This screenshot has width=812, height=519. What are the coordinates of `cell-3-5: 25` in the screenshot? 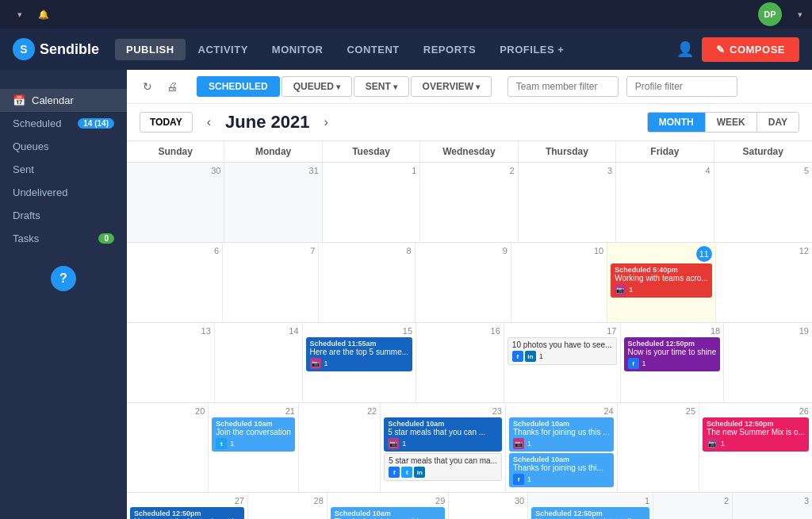 It's located at (658, 448).